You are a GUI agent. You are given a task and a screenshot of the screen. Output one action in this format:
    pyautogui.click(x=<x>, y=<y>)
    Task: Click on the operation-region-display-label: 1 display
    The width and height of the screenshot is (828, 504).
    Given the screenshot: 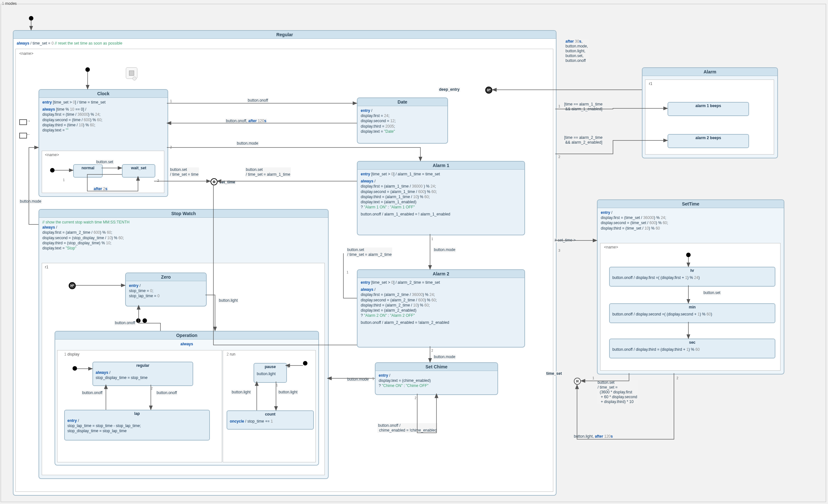 What is the action you would take?
    pyautogui.click(x=72, y=354)
    